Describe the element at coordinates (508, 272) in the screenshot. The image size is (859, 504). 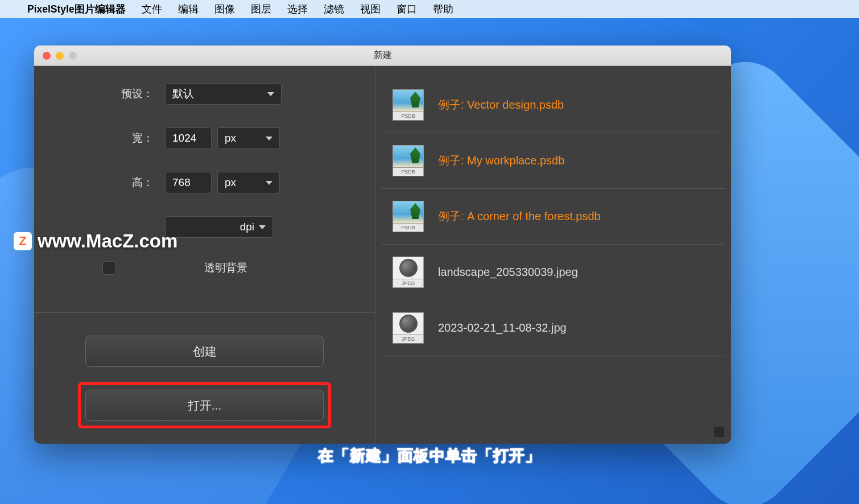
I see `file-name: landscape_205330039.jpeg` at that location.